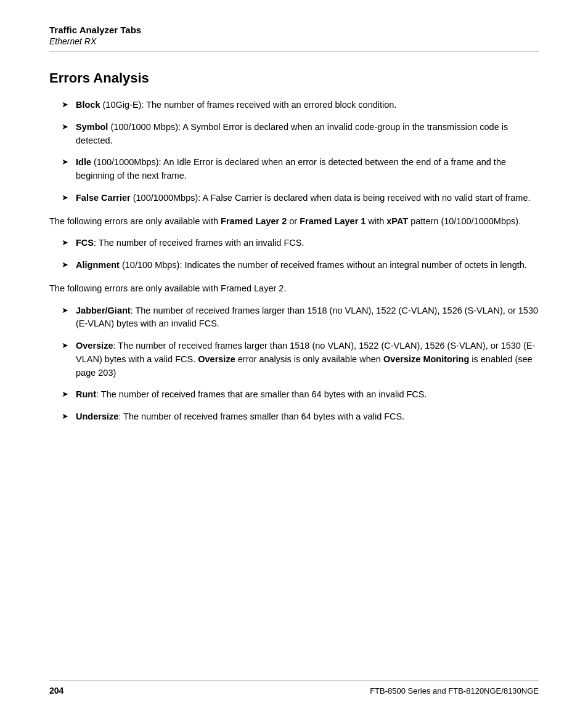  I want to click on main-bullet-list: ➤ Block (10Gig-E): The number of frames …, so click(300, 152).